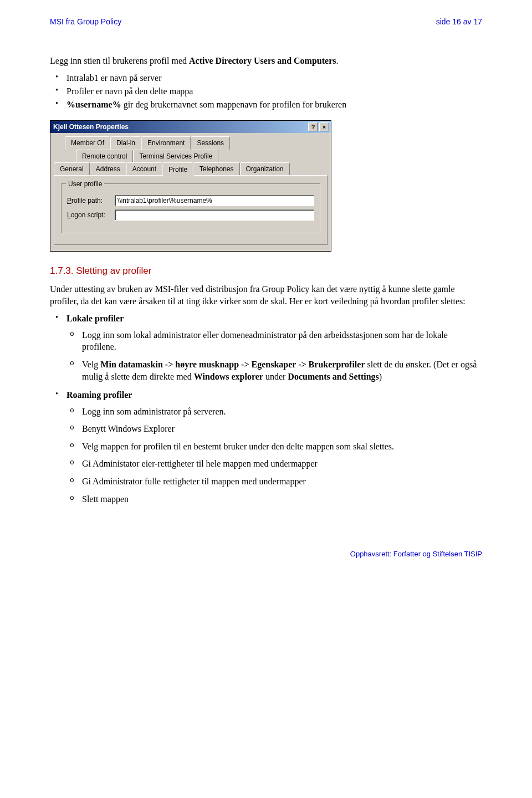 The width and height of the screenshot is (532, 798). Describe the element at coordinates (91, 365) in the screenshot. I see `lokale-2-pre: Velg` at that location.